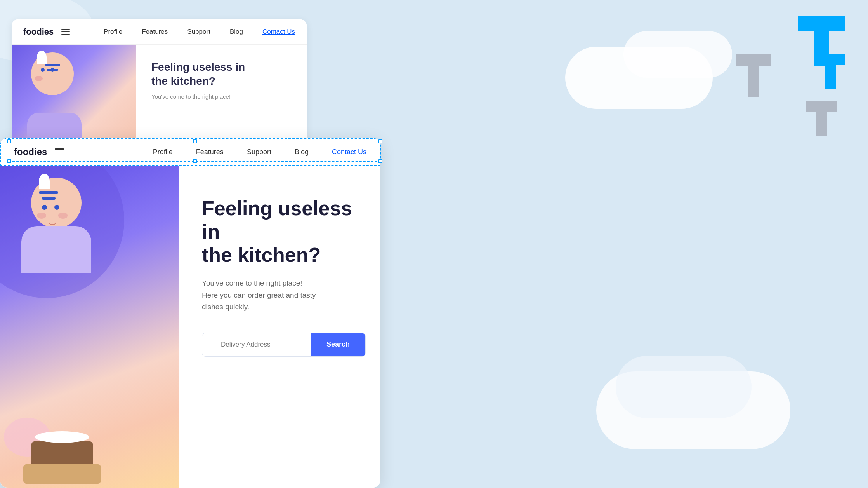 The height and width of the screenshot is (488, 868). I want to click on card-front-hamburger-icon, so click(59, 152).